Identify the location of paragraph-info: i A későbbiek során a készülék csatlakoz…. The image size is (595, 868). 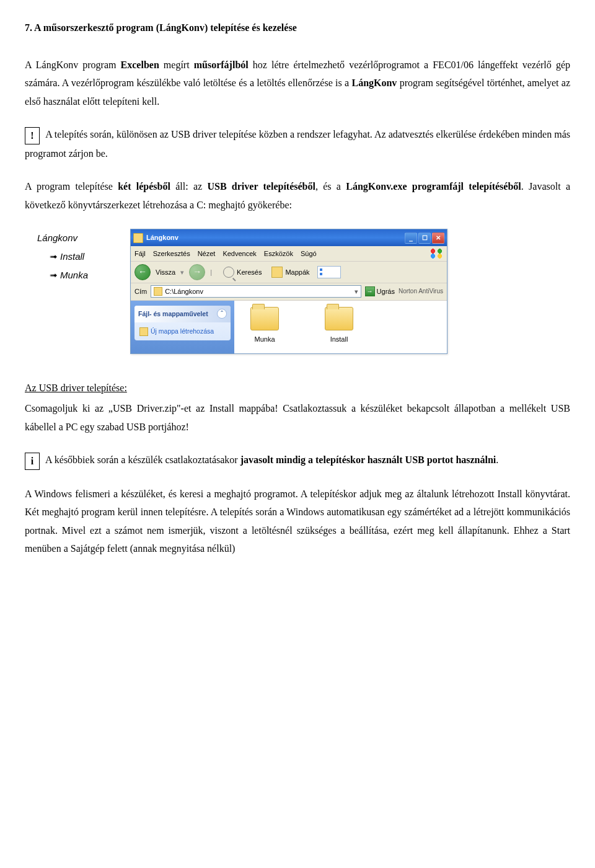
(298, 460).